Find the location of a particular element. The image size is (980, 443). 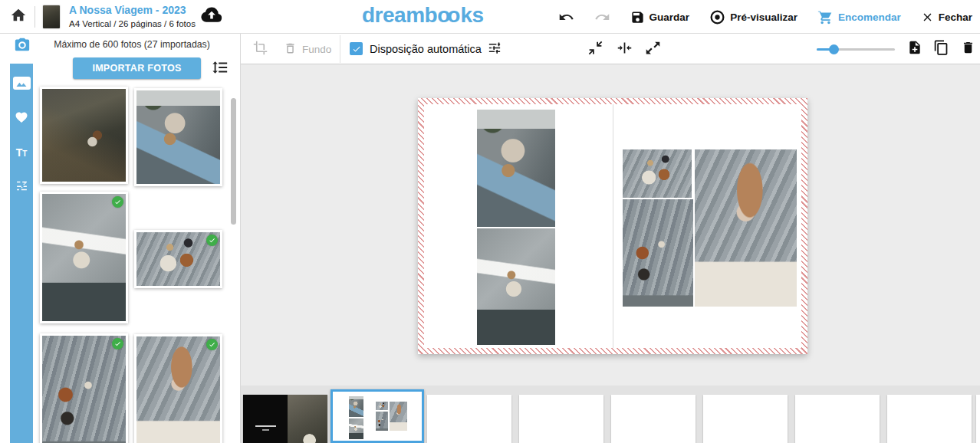

photo-thumb-couple-on-rocks-railing is located at coordinates (84, 135).